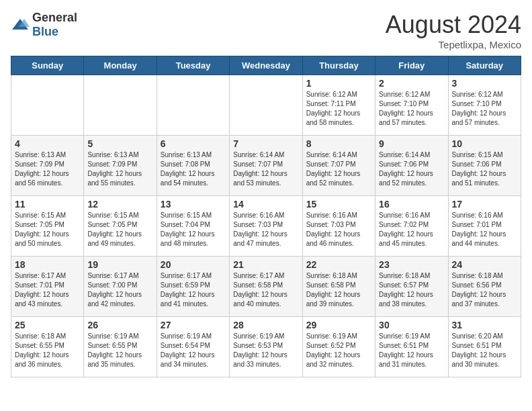 The height and width of the screenshot is (411, 532). I want to click on page-title: August 2024, so click(453, 25).